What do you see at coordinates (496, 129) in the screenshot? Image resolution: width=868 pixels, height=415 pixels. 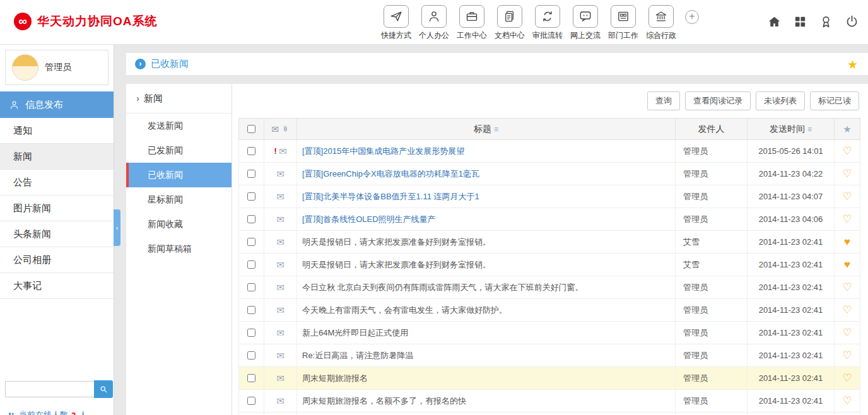 I see `title-sort-icon` at bounding box center [496, 129].